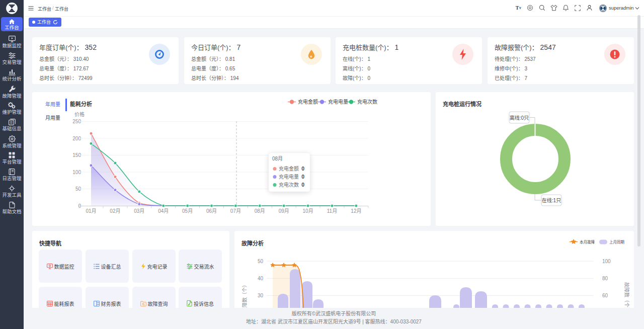 The height and width of the screenshot is (329, 644). Describe the element at coordinates (163, 211) in the screenshot. I see `svg-text: 04月` at that location.